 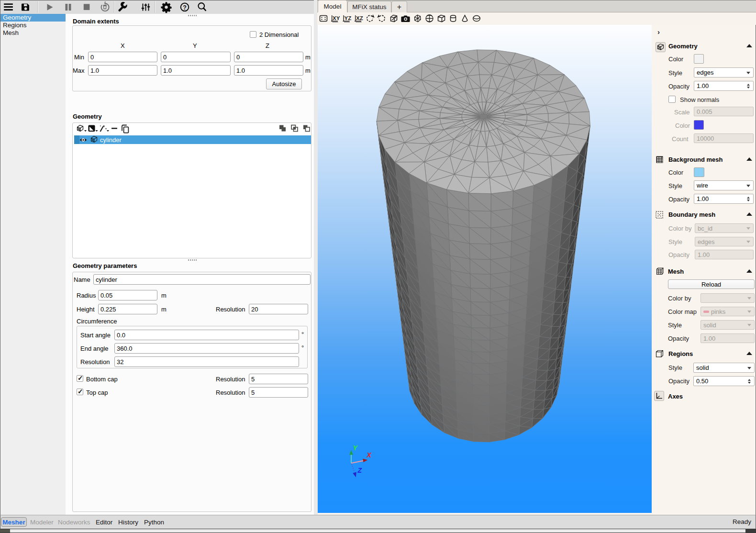 What do you see at coordinates (360, 470) in the screenshot?
I see `svg-text: Z` at bounding box center [360, 470].